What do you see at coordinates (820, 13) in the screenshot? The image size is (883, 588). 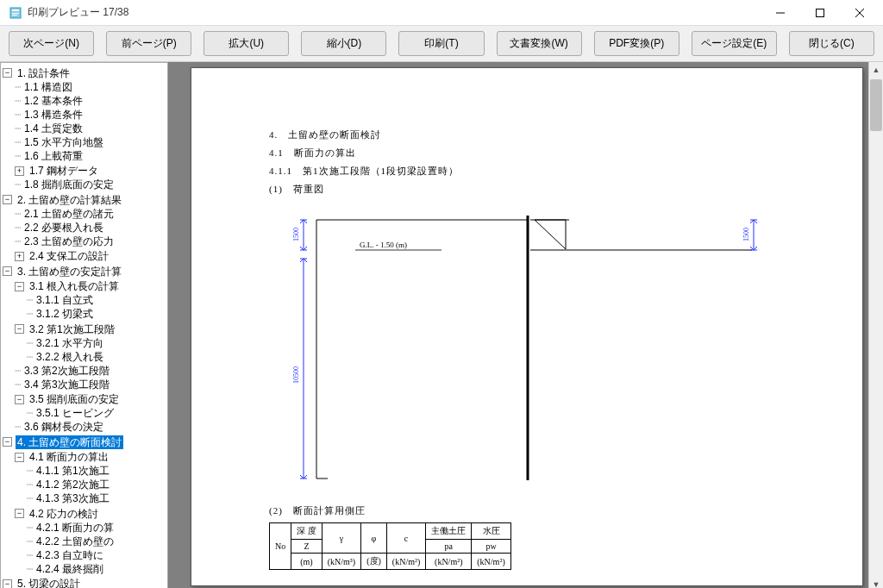 I see `maximize-button` at bounding box center [820, 13].